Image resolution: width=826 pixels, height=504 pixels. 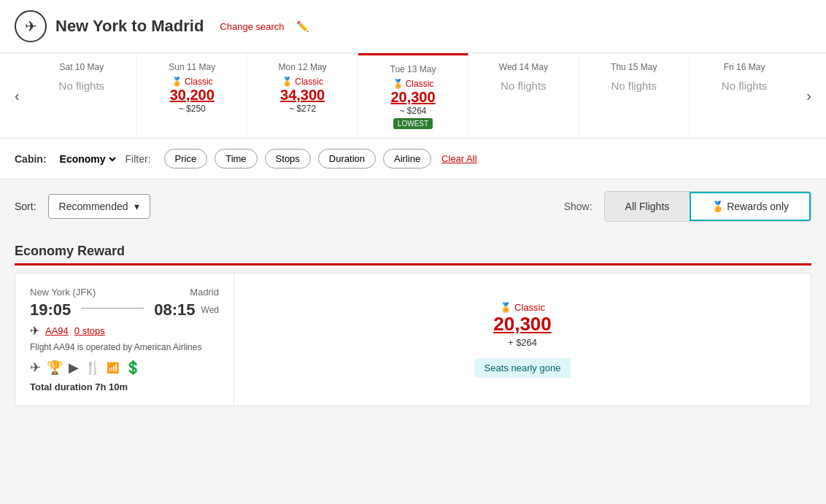 I want to click on food-amenity-icon: 🍴, so click(x=93, y=368).